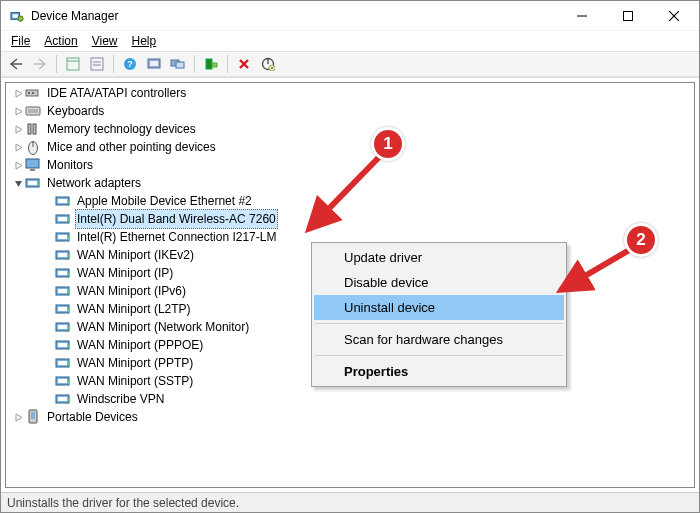 The width and height of the screenshot is (700, 513). Describe the element at coordinates (582, 16) in the screenshot. I see `minimize-button` at that location.